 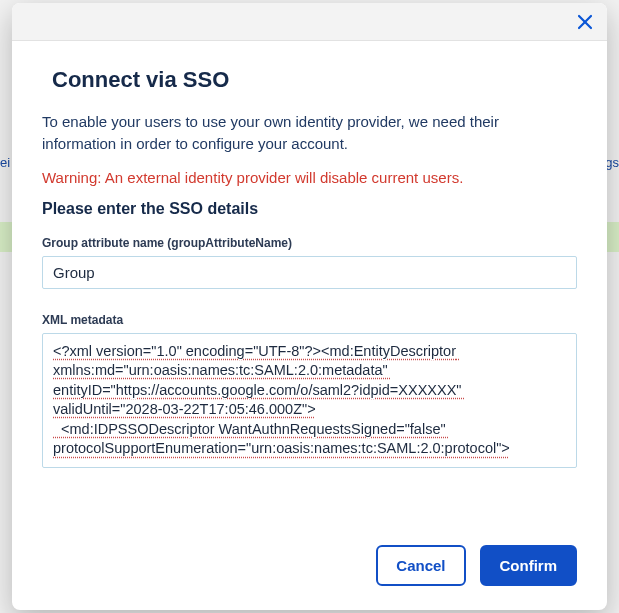 I want to click on modal-header, so click(x=310, y=22).